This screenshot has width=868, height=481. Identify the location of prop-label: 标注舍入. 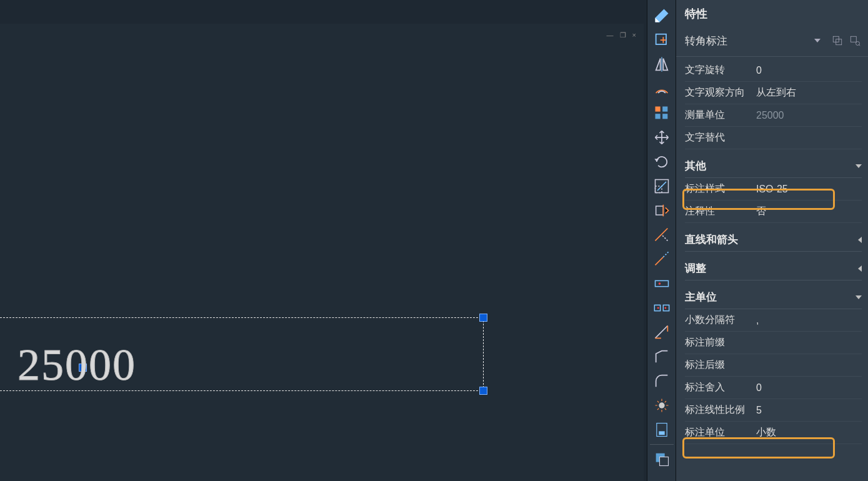
(719, 387).